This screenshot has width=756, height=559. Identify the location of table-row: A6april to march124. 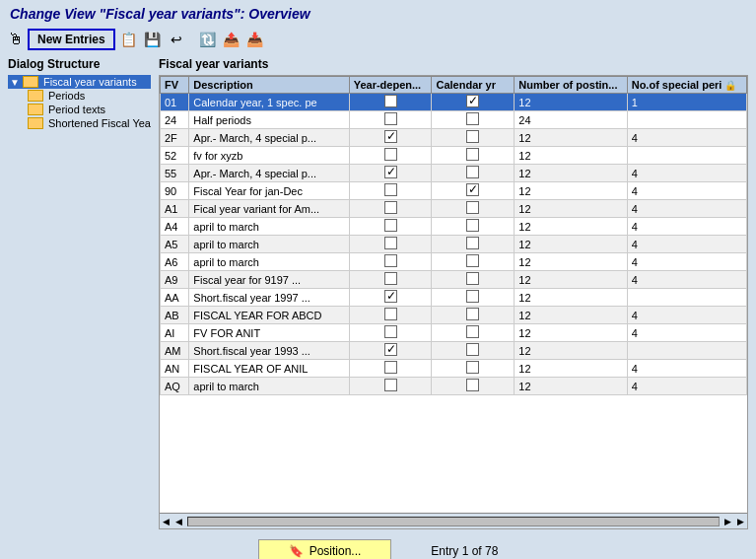
(453, 262).